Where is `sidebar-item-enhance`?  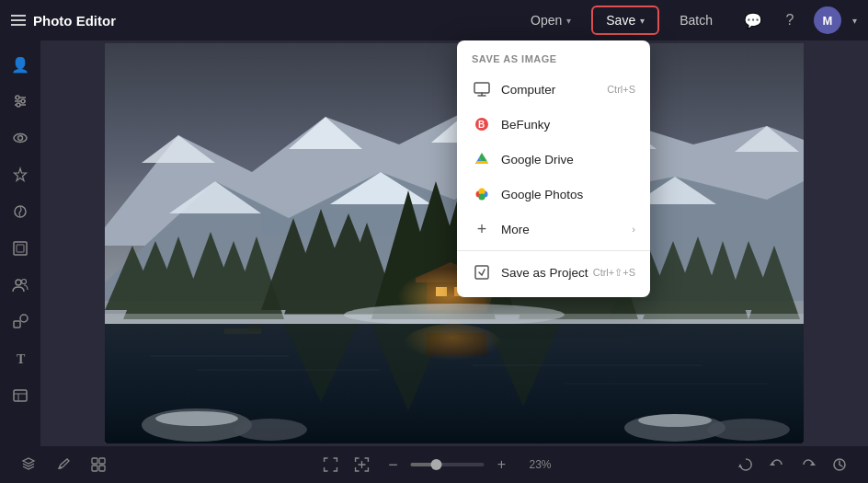
sidebar-item-enhance is located at coordinates (20, 212).